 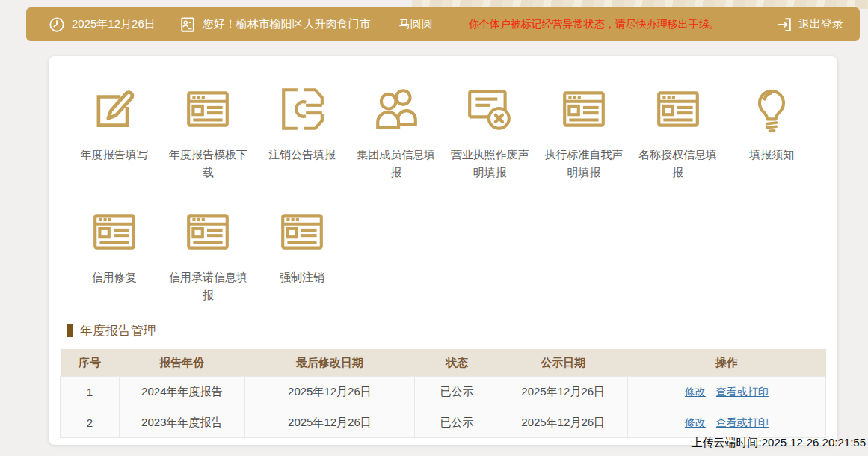 What do you see at coordinates (584, 133) in the screenshot?
I see `shortcut-standard-self-declaration: 执行标准自我声明填报` at bounding box center [584, 133].